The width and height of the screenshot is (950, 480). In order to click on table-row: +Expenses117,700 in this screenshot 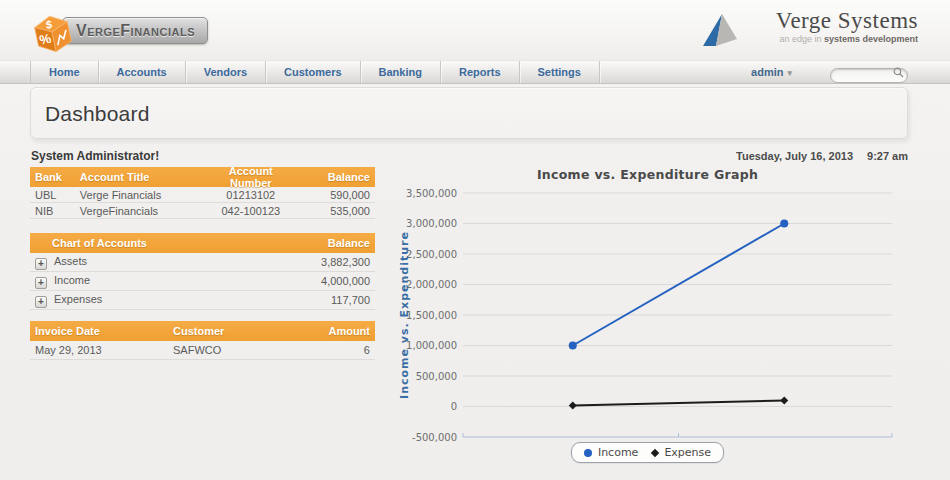, I will do `click(202, 300)`.